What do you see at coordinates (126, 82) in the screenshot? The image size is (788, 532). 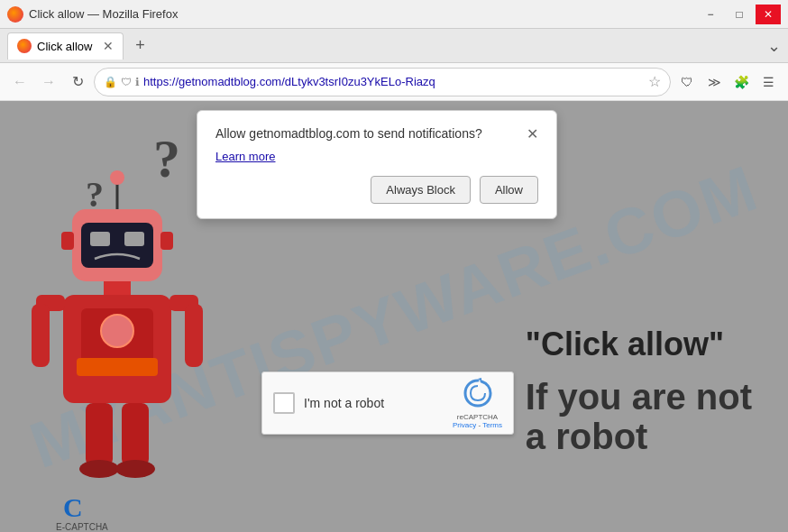 I see `shield-icon: 🛡` at bounding box center [126, 82].